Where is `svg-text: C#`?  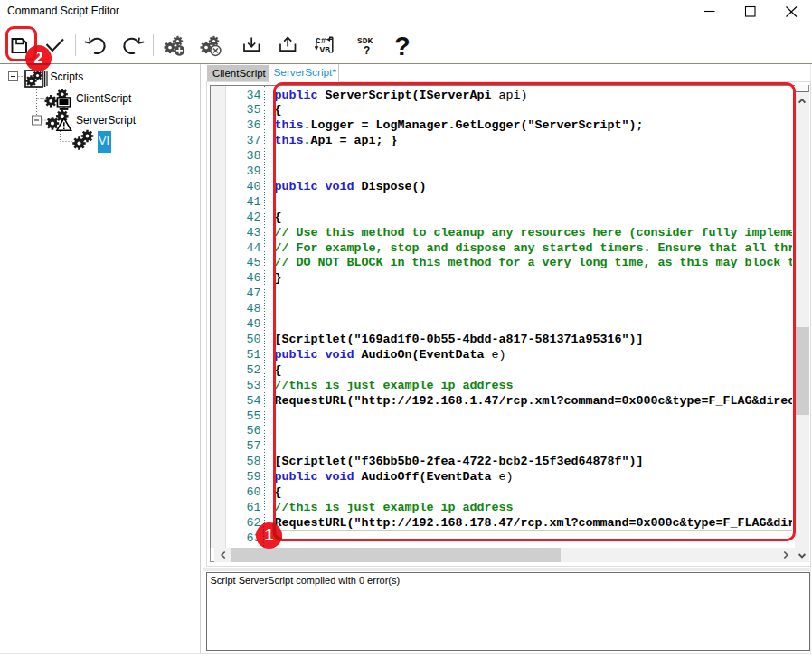
svg-text: C# is located at coordinates (321, 42).